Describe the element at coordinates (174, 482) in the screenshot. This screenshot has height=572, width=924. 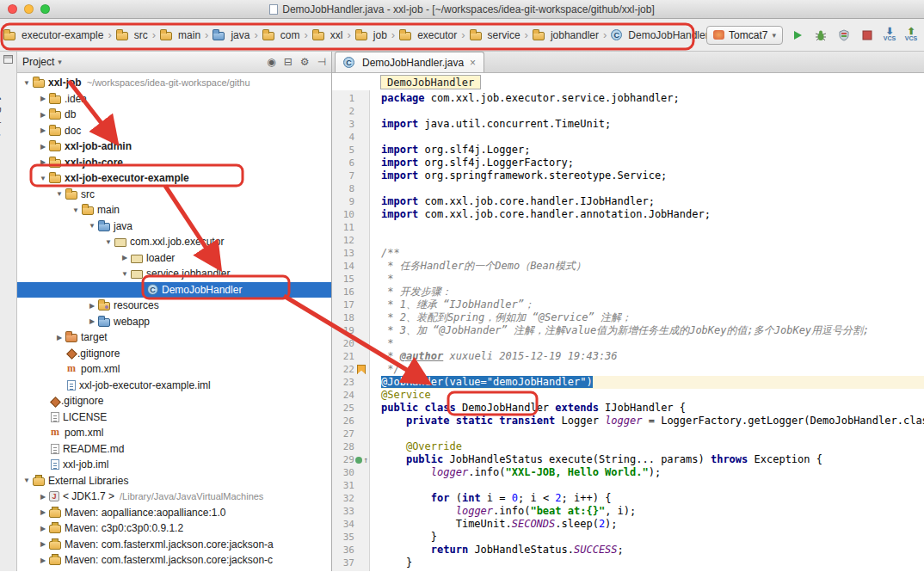
I see `tree-item-external-libraries: ▼External Libraries` at that location.